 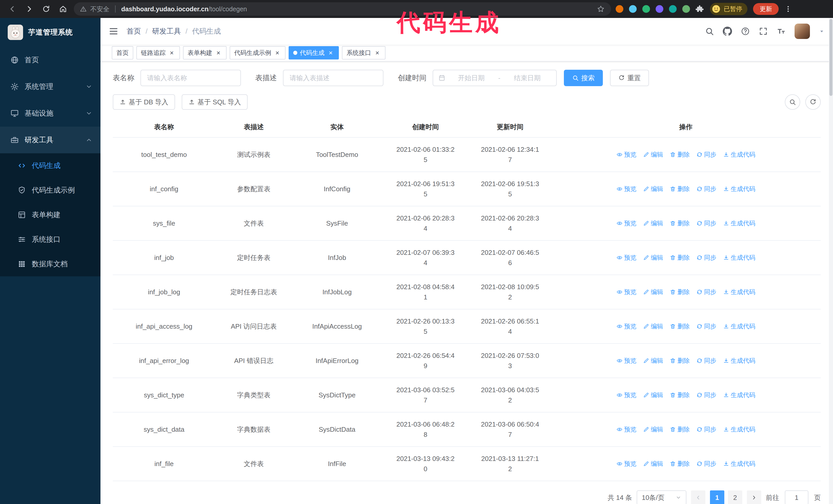 What do you see at coordinates (50, 166) in the screenshot?
I see `sidebar-subitem-codegen: 代码生成` at bounding box center [50, 166].